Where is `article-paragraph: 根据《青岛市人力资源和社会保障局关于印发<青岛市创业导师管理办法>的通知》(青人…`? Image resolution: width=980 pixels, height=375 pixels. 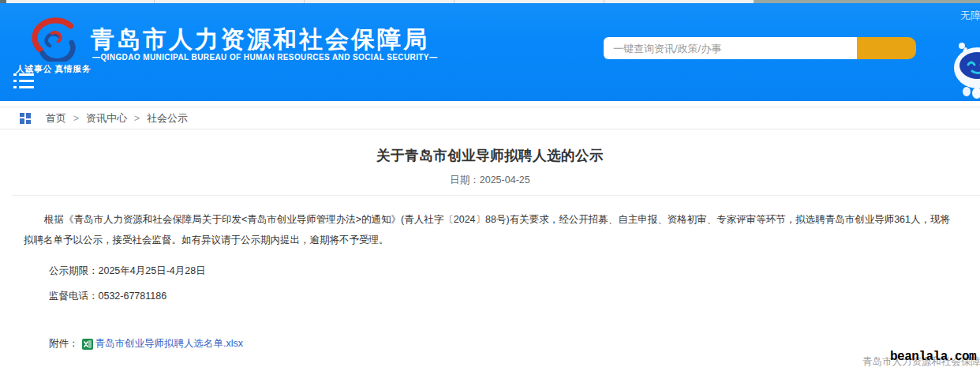 article-paragraph: 根据《青岛市人力资源和社会保障局关于印发<青岛市创业导师管理办法>的通知》(青人… is located at coordinates (492, 230).